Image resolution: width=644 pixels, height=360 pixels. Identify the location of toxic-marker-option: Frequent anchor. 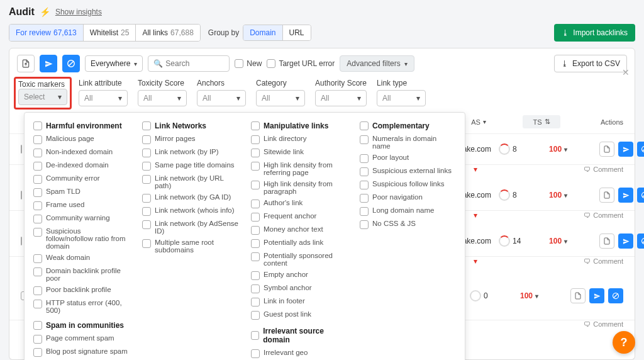
(299, 217).